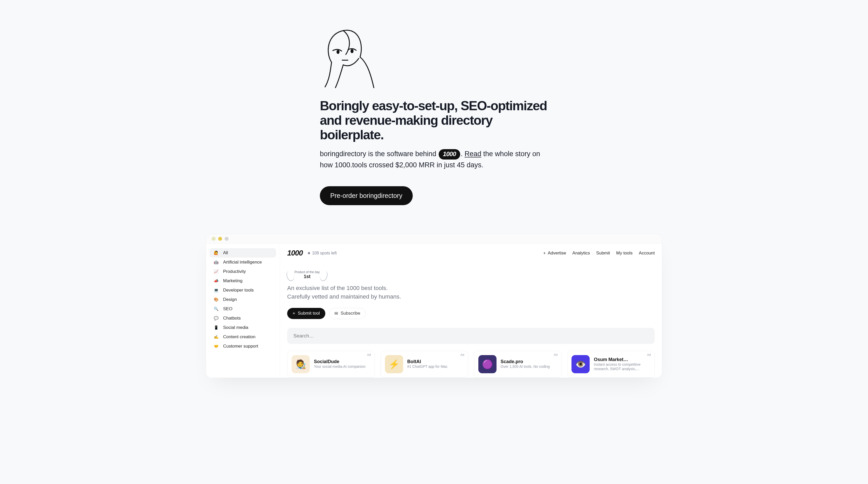 The image size is (868, 484). Describe the element at coordinates (306, 313) in the screenshot. I see `submit-tool-button: + Submit tool` at that location.